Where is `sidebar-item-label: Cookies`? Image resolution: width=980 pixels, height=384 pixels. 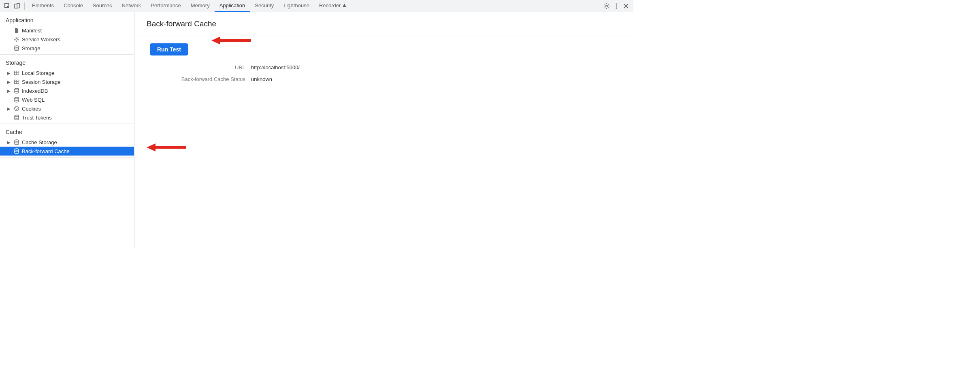 sidebar-item-label: Cookies is located at coordinates (32, 109).